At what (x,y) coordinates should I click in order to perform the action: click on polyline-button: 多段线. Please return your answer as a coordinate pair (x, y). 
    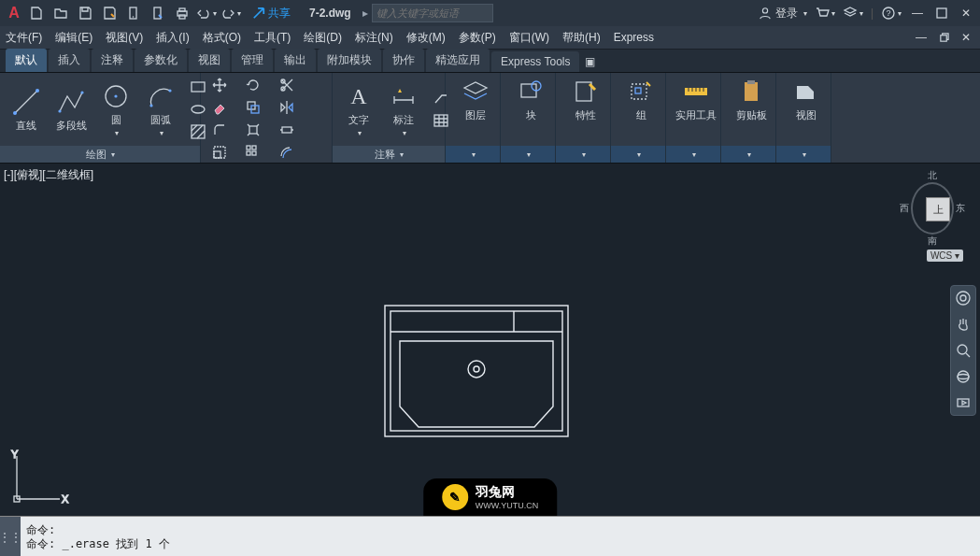
    Looking at the image, I should click on (71, 110).